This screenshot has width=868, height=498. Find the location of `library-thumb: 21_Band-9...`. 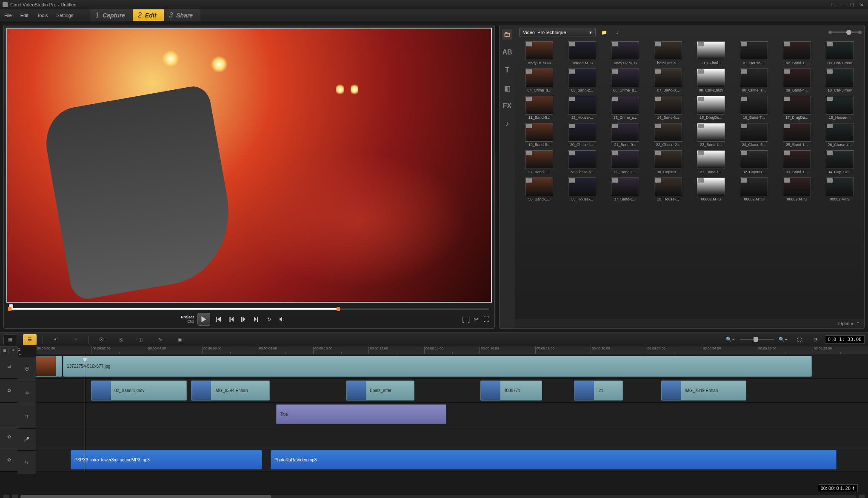

library-thumb: 21_Band-9... is located at coordinates (625, 135).